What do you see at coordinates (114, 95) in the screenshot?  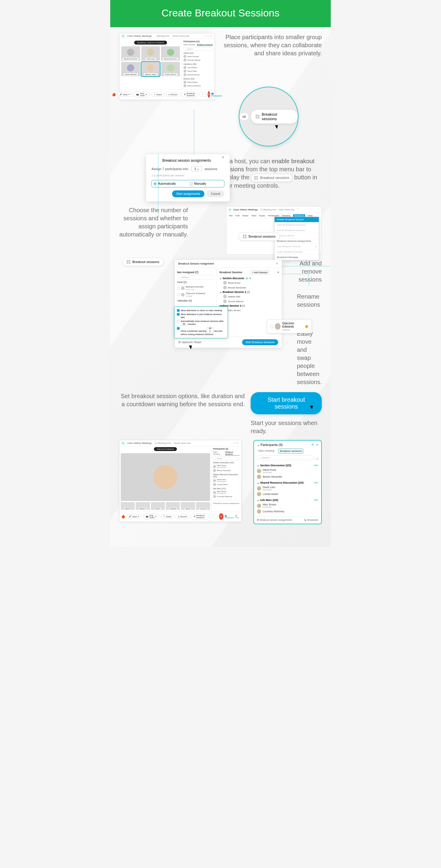 I see `apple-icon: 🍎` at bounding box center [114, 95].